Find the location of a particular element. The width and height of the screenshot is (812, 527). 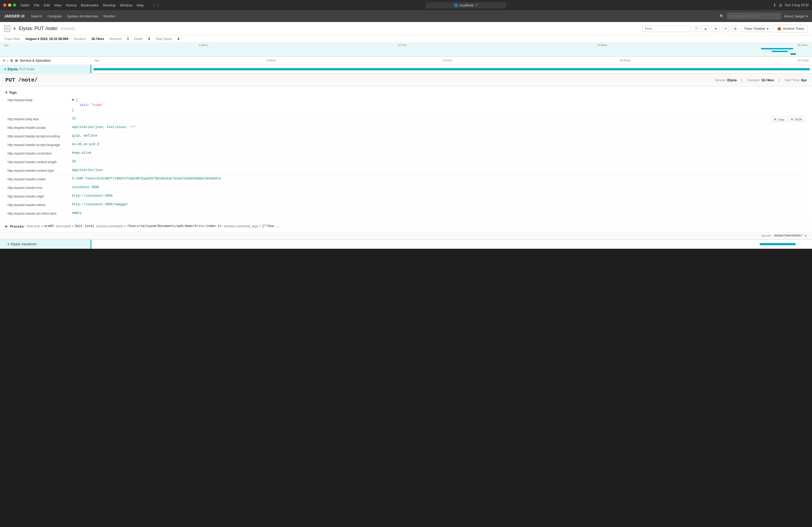

close-button is located at coordinates (5, 5).